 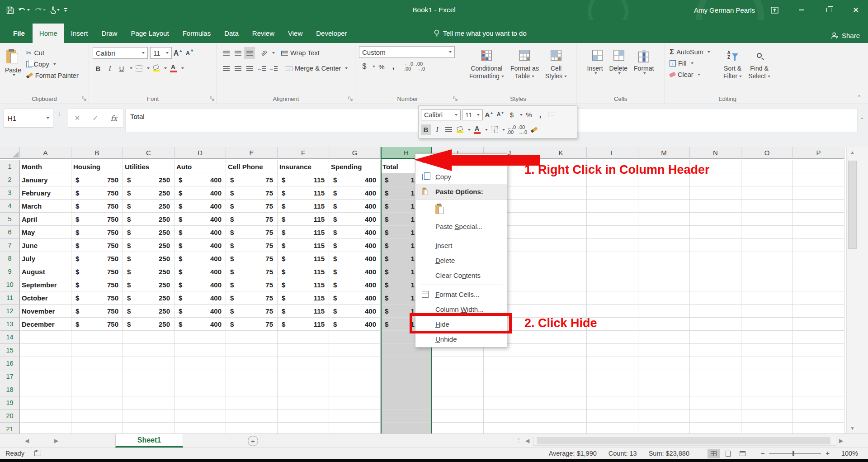 I want to click on cell-C19, so click(x=149, y=403).